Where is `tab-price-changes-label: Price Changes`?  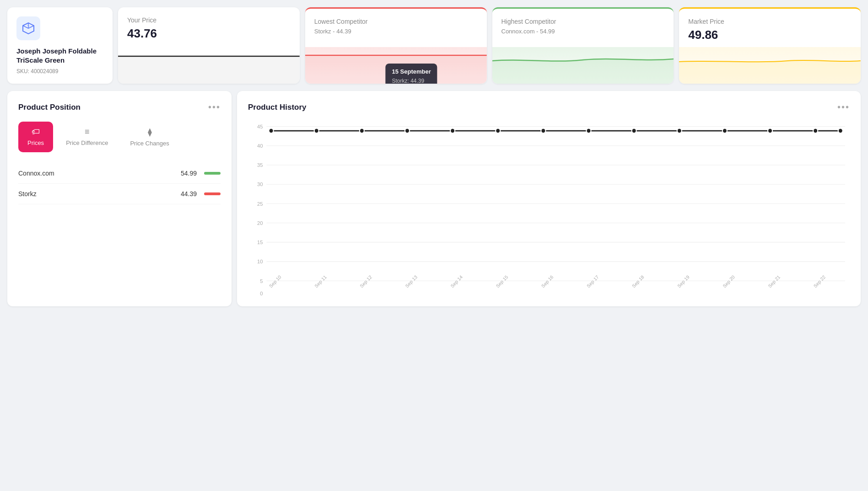 tab-price-changes-label: Price Changes is located at coordinates (149, 144).